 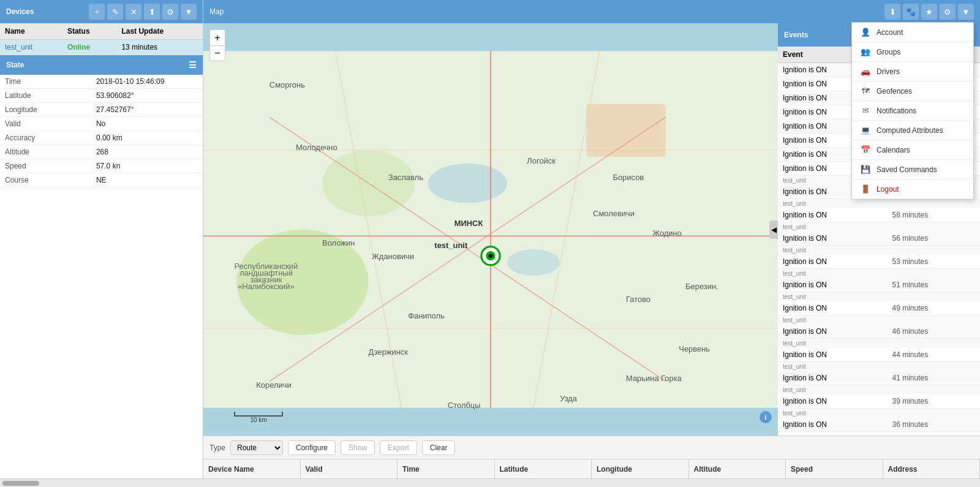 I want to click on col-last-update: Last Update, so click(x=159, y=32).